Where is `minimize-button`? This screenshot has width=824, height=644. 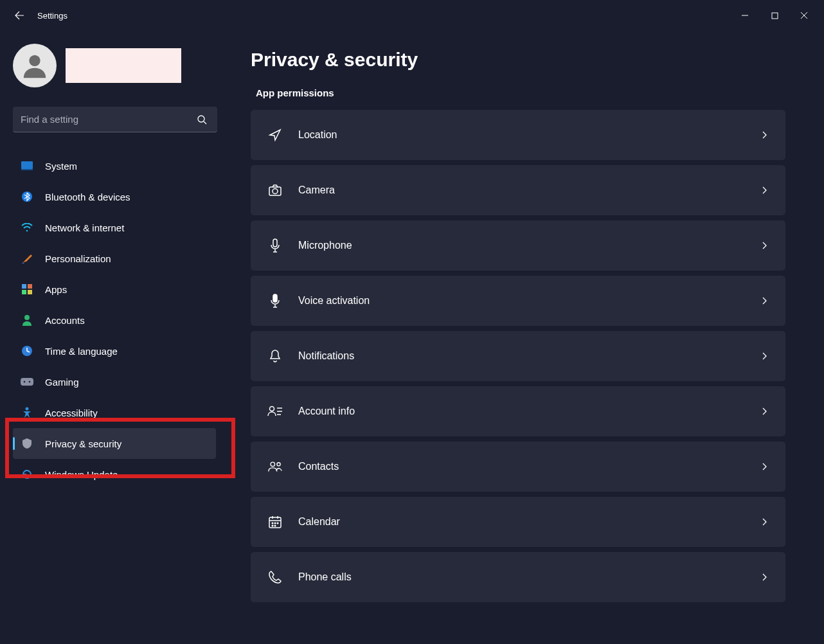
minimize-button is located at coordinates (745, 15).